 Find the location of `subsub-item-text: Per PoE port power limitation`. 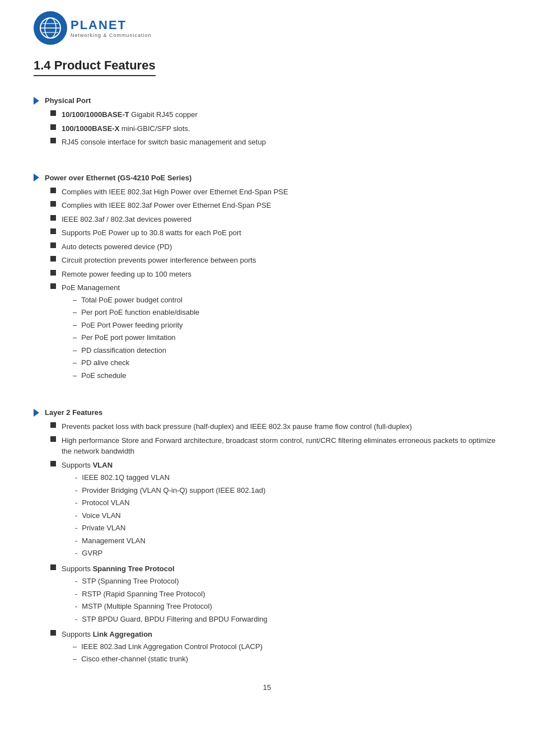

subsub-item-text: Per PoE port power limitation is located at coordinates (128, 338).